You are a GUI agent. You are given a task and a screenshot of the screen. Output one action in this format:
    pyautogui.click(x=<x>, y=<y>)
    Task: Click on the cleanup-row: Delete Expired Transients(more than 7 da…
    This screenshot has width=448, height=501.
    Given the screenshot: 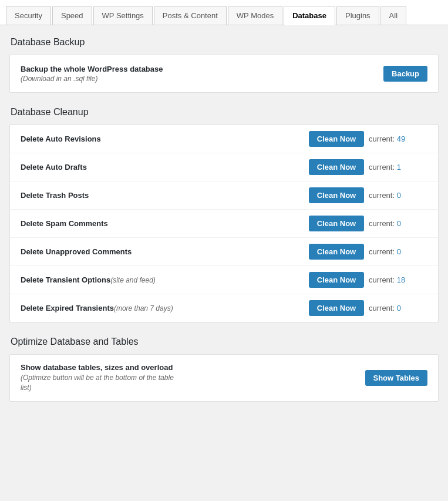 What is the action you would take?
    pyautogui.click(x=224, y=308)
    